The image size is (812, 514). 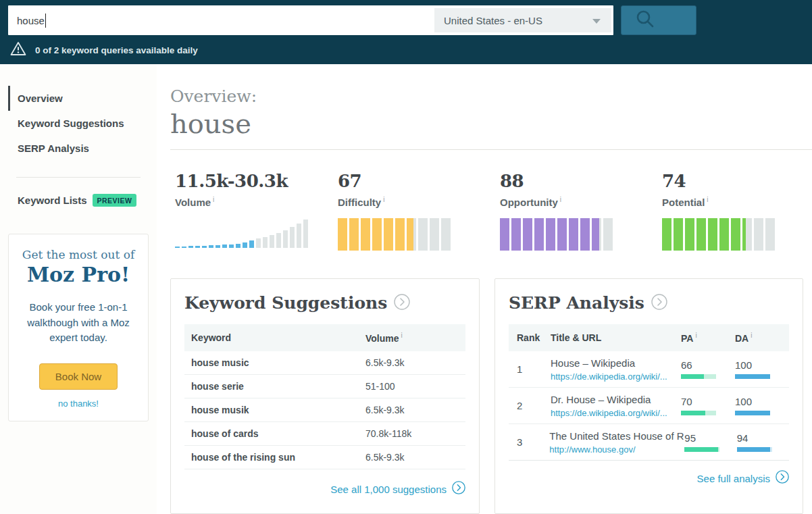 I want to click on potential-meter, so click(x=719, y=234).